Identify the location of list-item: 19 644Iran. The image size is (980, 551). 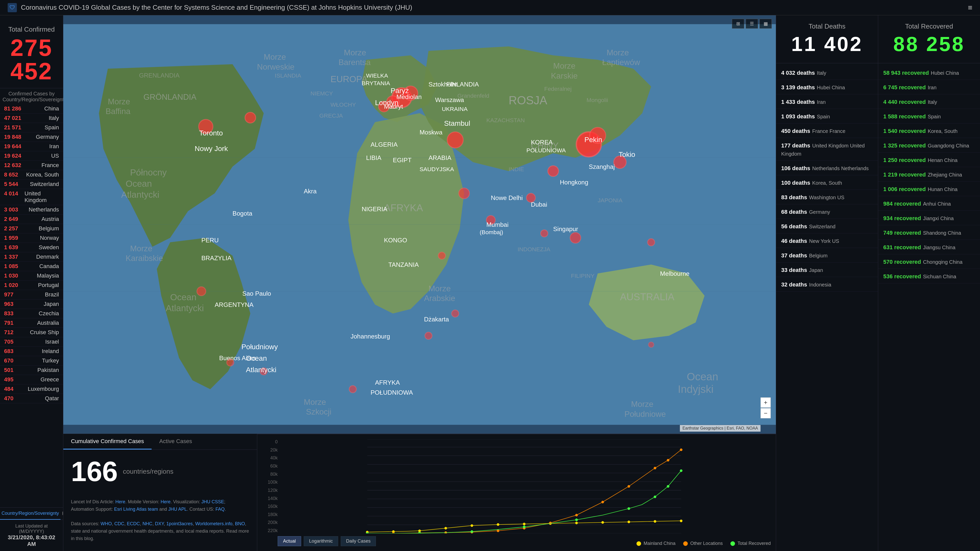
(32, 147).